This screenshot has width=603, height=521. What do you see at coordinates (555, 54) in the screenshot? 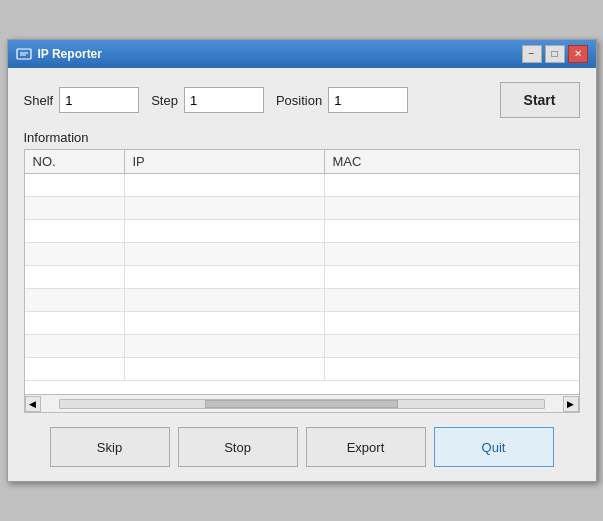
I see `title-bar-controls: − □ ✕` at bounding box center [555, 54].